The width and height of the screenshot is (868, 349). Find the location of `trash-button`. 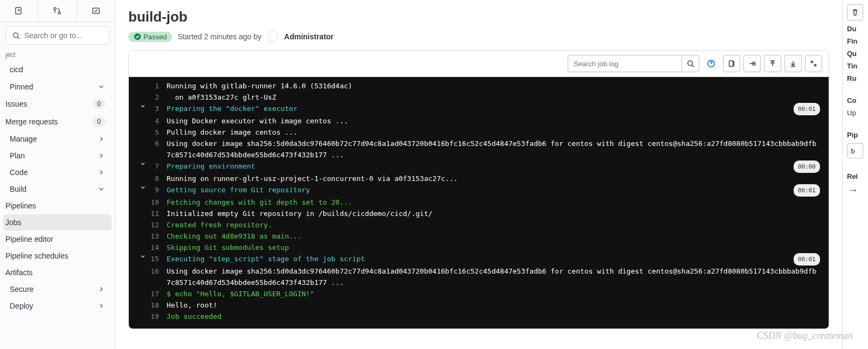

trash-button is located at coordinates (855, 12).